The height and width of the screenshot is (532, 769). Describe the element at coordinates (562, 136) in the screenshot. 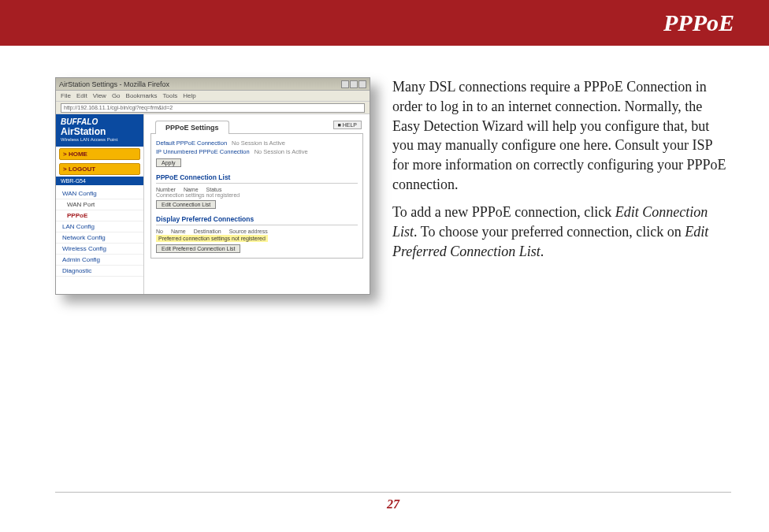

I see `paragraph-1: Many DSL connections require a PPPoE Con…` at that location.